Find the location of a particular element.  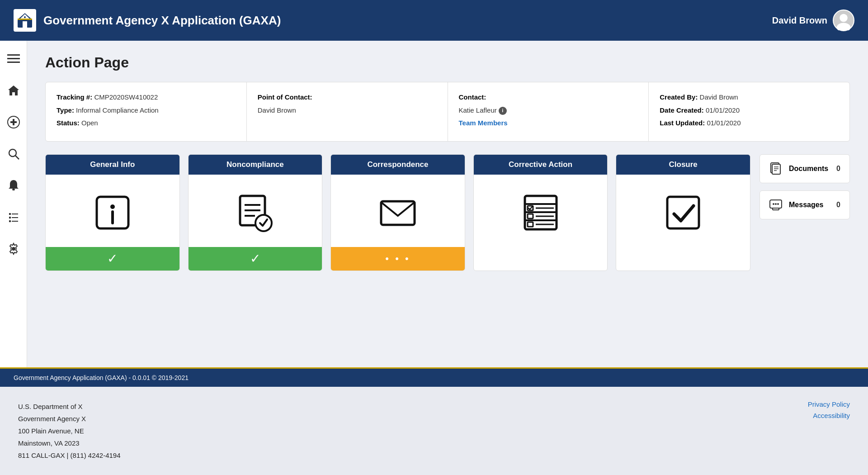

action-card-general-info-title: General Info is located at coordinates (112, 165).